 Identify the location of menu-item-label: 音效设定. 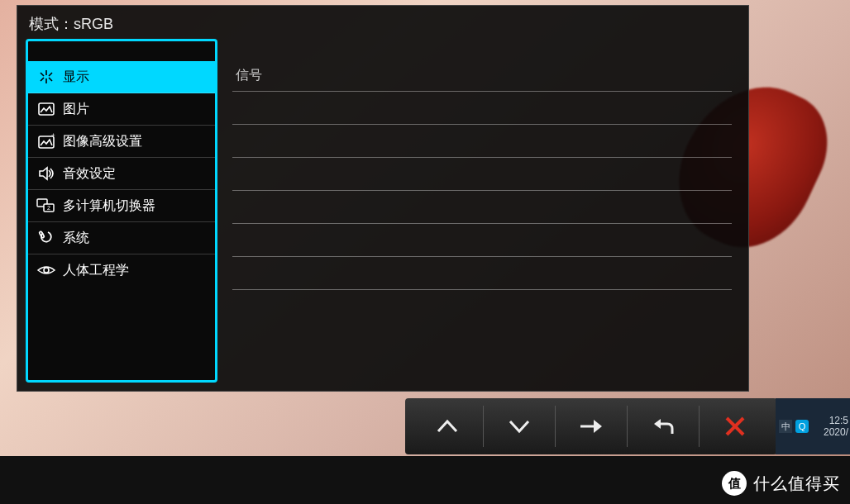
(89, 174).